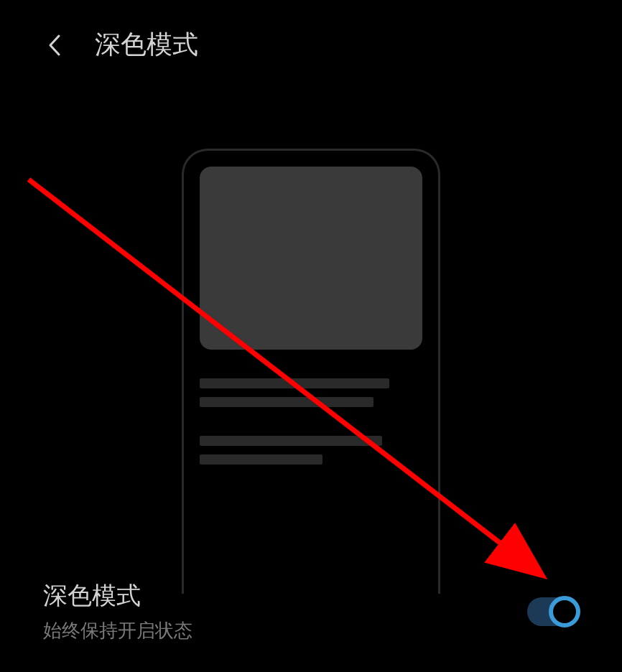  What do you see at coordinates (311, 421) in the screenshot?
I see `mock-text-lines` at bounding box center [311, 421].